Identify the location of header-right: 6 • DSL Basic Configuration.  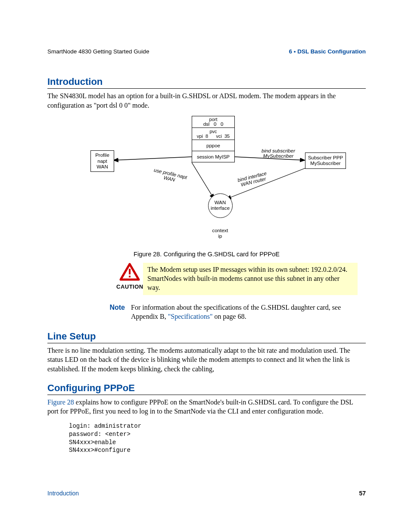
(327, 52).